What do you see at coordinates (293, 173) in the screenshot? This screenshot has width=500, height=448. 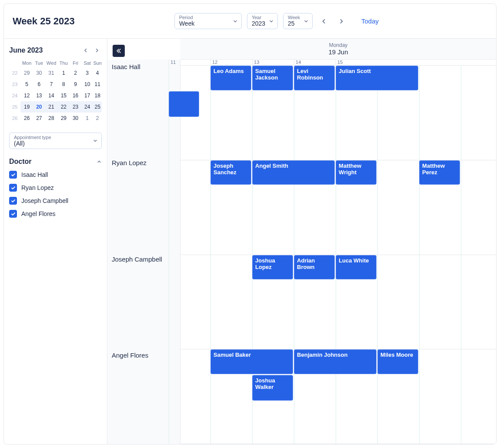 I see `appointment-block: Angel Smith` at bounding box center [293, 173].